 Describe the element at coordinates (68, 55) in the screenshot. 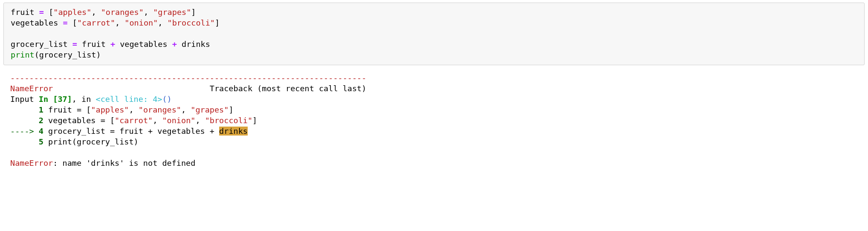

I see `arg-grocery-list: grocery_list` at that location.